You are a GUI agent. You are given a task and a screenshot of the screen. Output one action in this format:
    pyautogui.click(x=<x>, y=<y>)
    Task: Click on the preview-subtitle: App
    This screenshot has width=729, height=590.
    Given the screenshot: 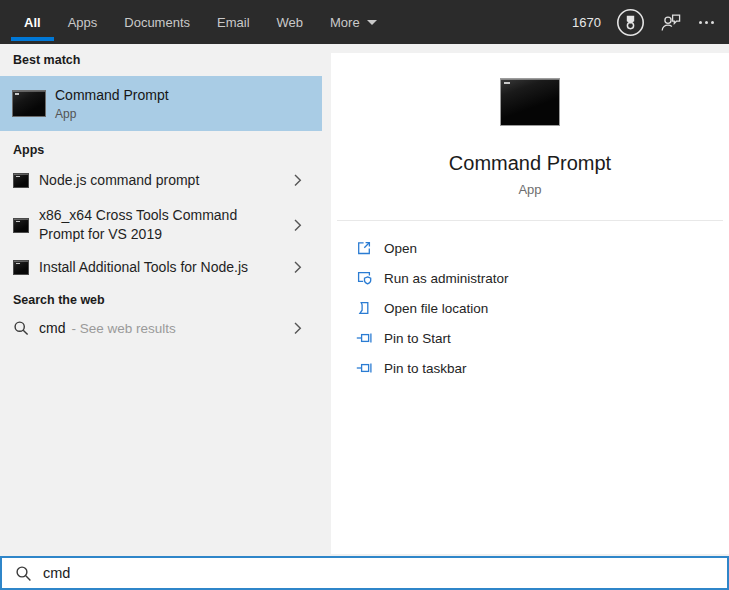 What is the action you would take?
    pyautogui.click(x=530, y=190)
    